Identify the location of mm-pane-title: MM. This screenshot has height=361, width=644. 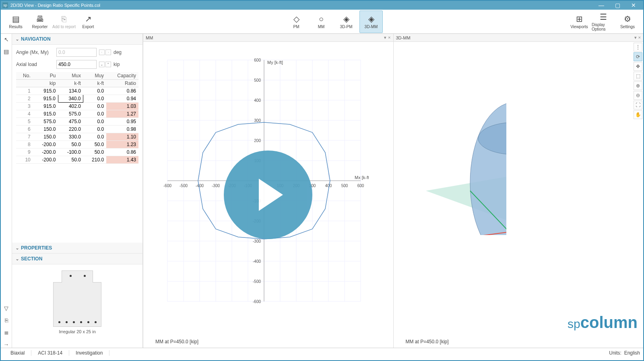
(149, 38).